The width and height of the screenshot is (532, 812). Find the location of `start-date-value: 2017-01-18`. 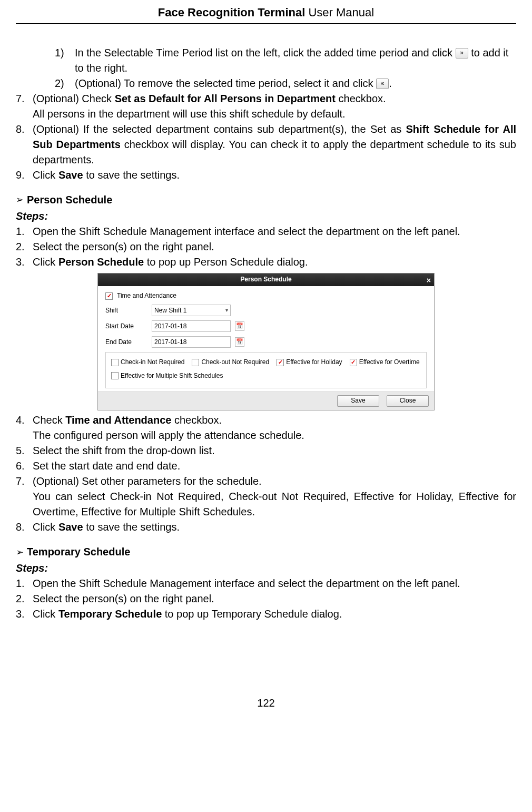

start-date-value: 2017-01-18 is located at coordinates (171, 327).